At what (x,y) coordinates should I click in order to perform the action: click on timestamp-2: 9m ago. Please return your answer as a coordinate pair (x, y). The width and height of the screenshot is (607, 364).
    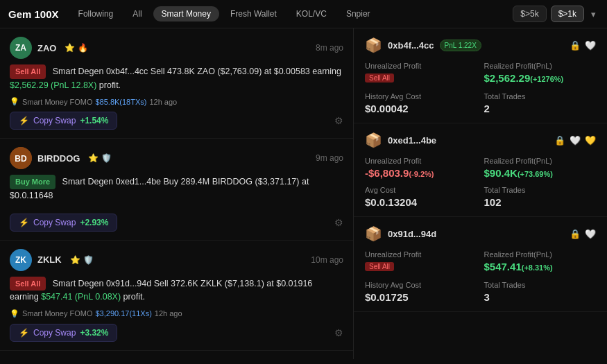
    Looking at the image, I should click on (330, 158).